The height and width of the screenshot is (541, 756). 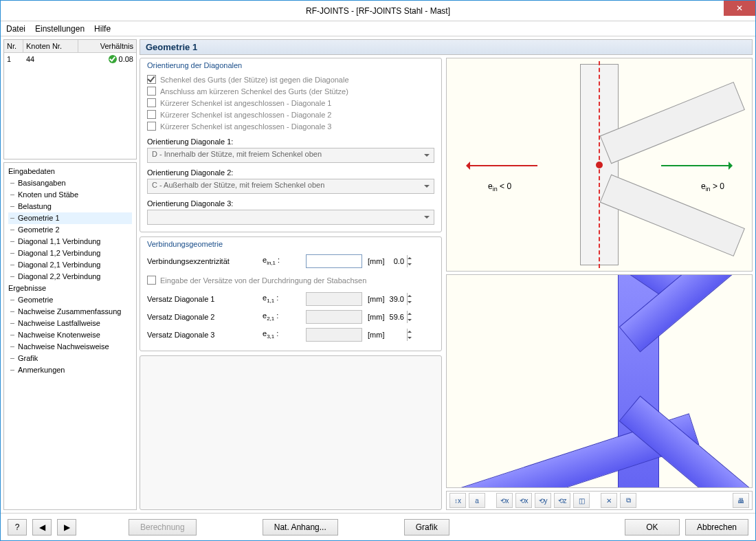 What do you see at coordinates (291, 261) in the screenshot?
I see `row-ecc: Verbindungsexzentrizität ein,1 : [mm]` at bounding box center [291, 261].